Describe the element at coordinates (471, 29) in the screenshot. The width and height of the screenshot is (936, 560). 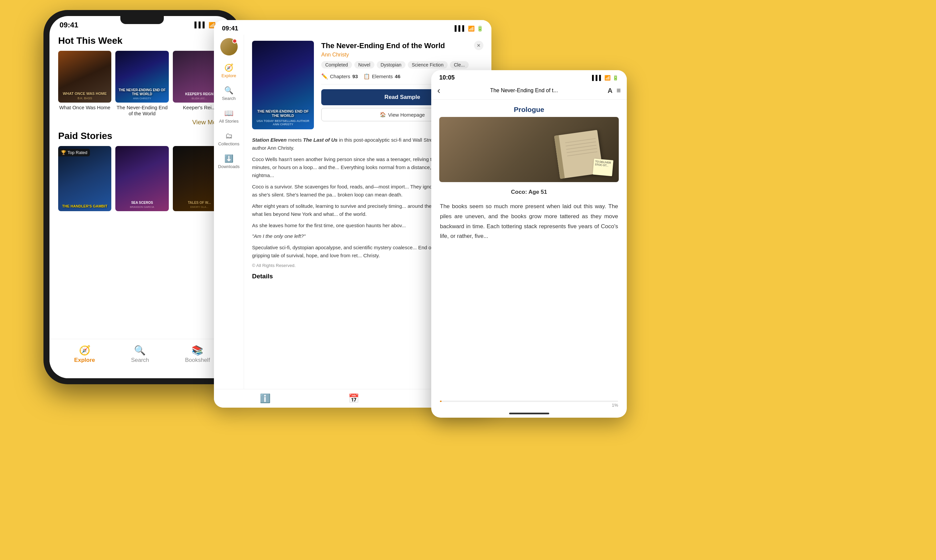
I see `tablet-wifi-icon: 📶` at that location.